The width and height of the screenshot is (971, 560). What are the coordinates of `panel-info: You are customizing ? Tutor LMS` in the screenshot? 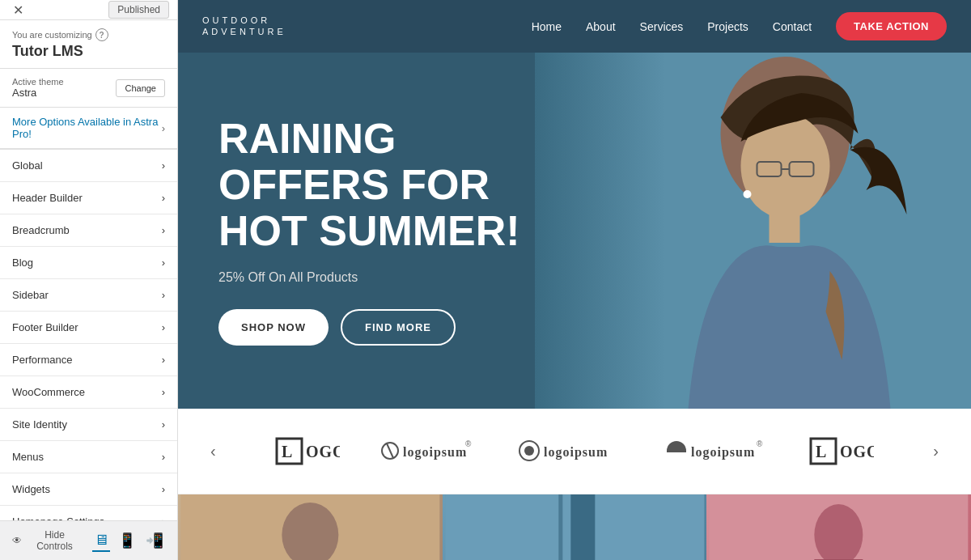 It's located at (89, 45).